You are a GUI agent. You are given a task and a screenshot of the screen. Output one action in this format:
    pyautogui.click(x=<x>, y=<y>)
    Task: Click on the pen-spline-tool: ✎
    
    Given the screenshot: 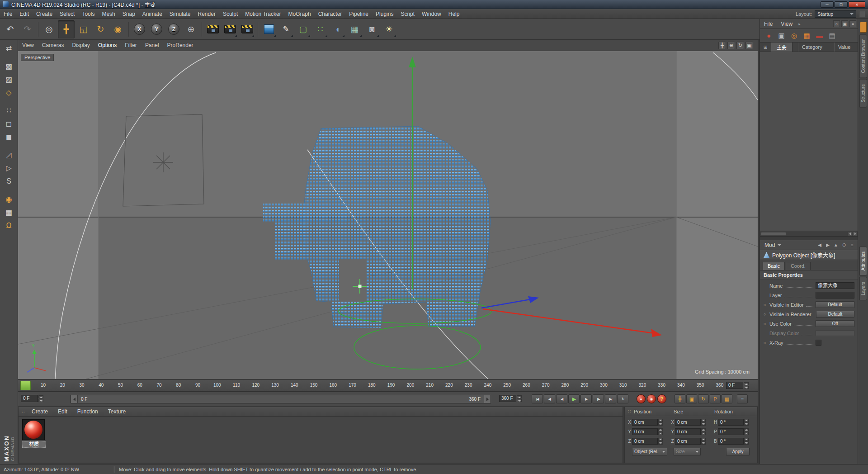 What is the action you would take?
    pyautogui.click(x=286, y=29)
    